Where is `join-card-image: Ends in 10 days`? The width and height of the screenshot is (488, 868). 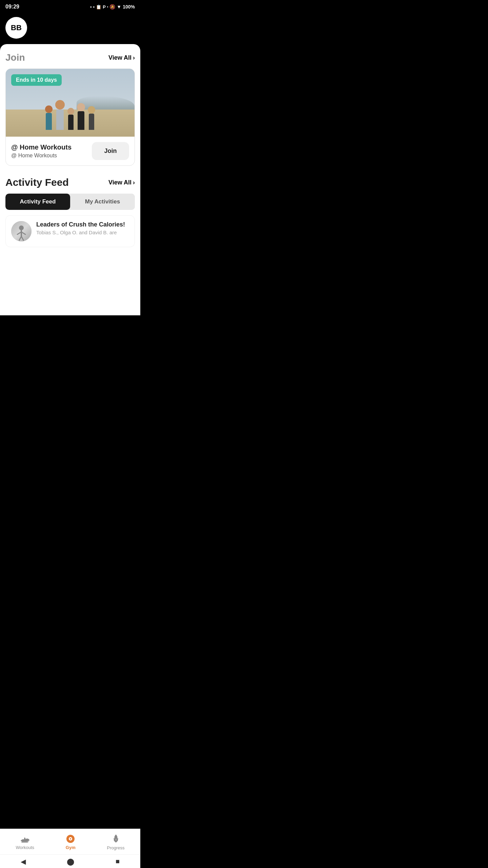
join-card-image: Ends in 10 days is located at coordinates (70, 103).